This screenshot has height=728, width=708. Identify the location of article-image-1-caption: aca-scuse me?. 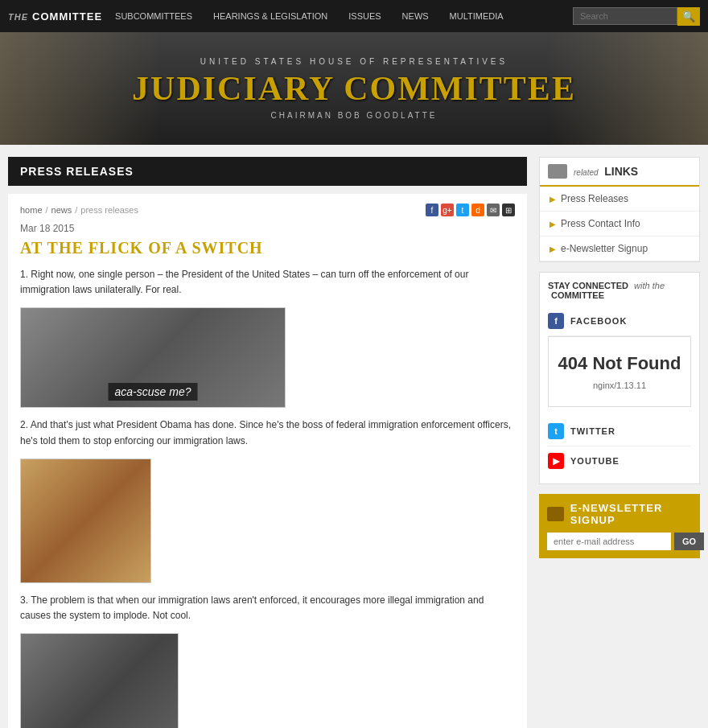
(153, 392).